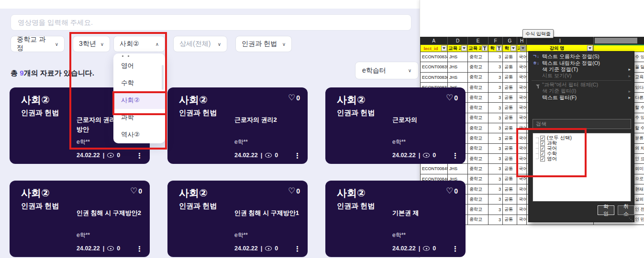 Image resolution: width=644 pixels, height=258 pixels. I want to click on cell-r11c0: ECONT00845, so click(434, 169).